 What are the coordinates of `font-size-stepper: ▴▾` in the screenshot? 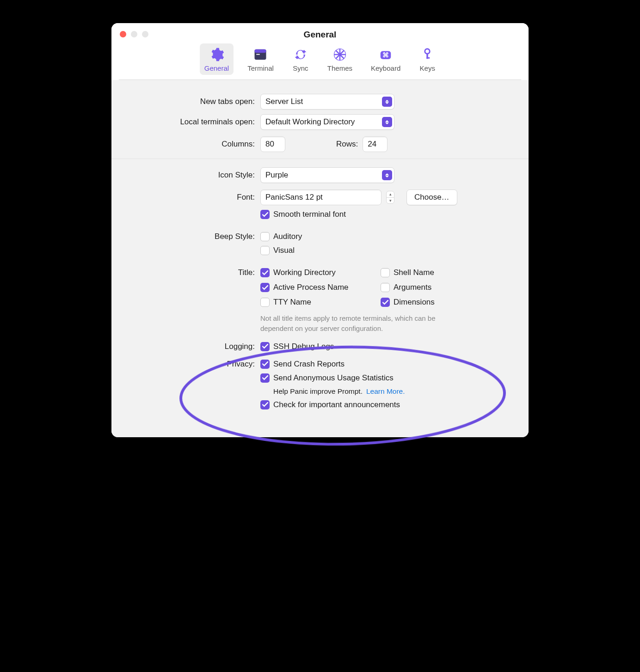 It's located at (390, 197).